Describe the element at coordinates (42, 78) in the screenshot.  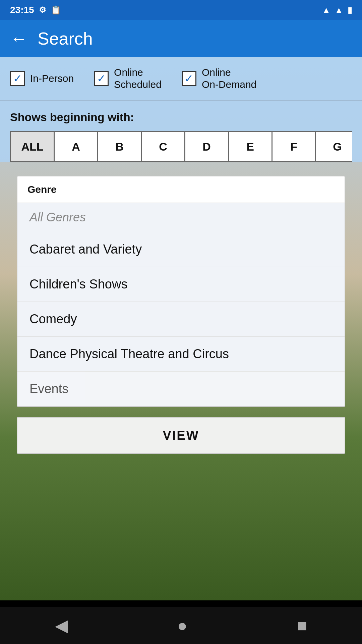
I see `in-person-filter: ✓ In-Person` at that location.